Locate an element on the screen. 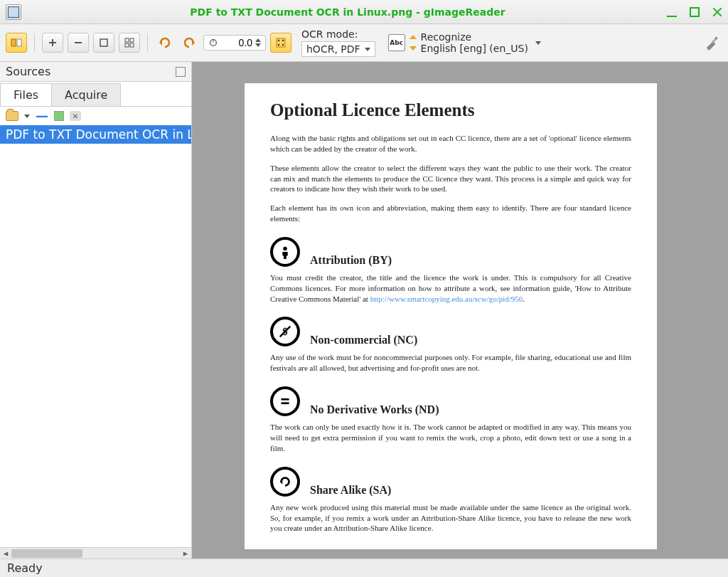 The image size is (728, 577). main-toolbar: OCR mode: hOCR, PDF Abc Recognize Englis… is located at coordinates (364, 43).